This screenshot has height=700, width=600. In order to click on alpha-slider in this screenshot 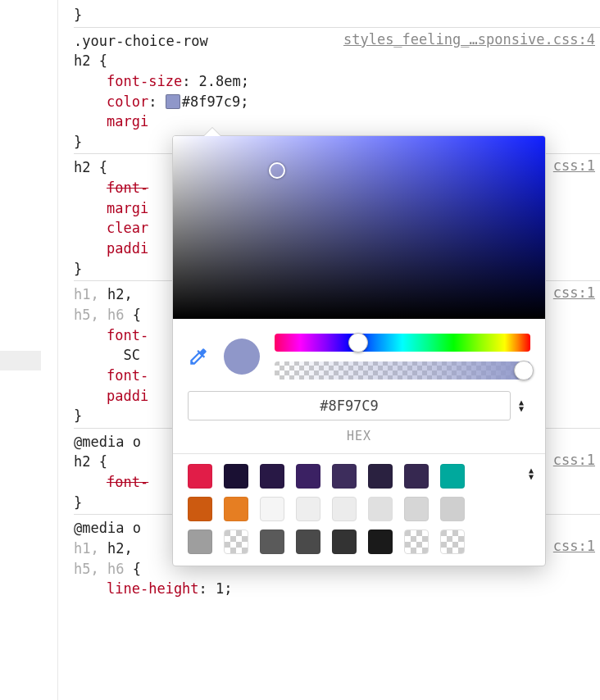, I will do `click(402, 370)`.